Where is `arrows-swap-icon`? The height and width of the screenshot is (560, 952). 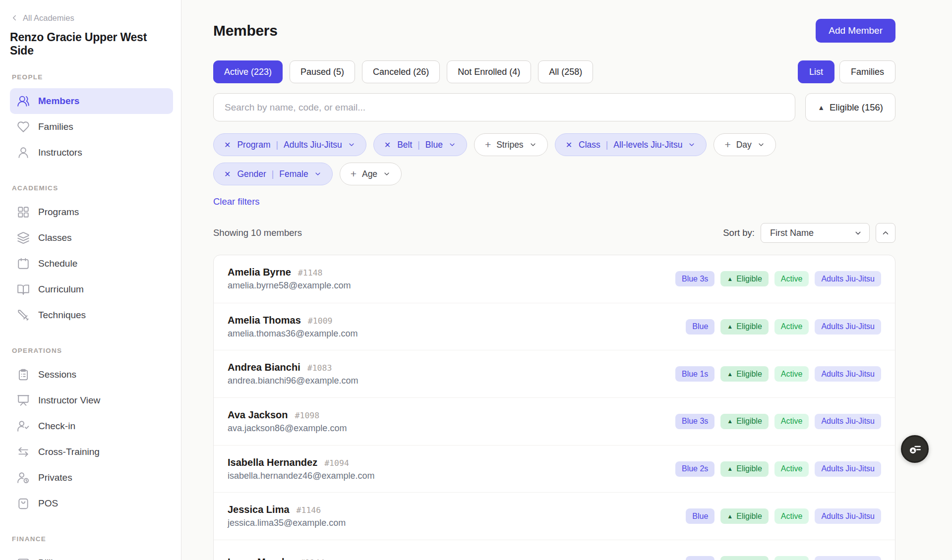
arrows-swap-icon is located at coordinates (23, 452).